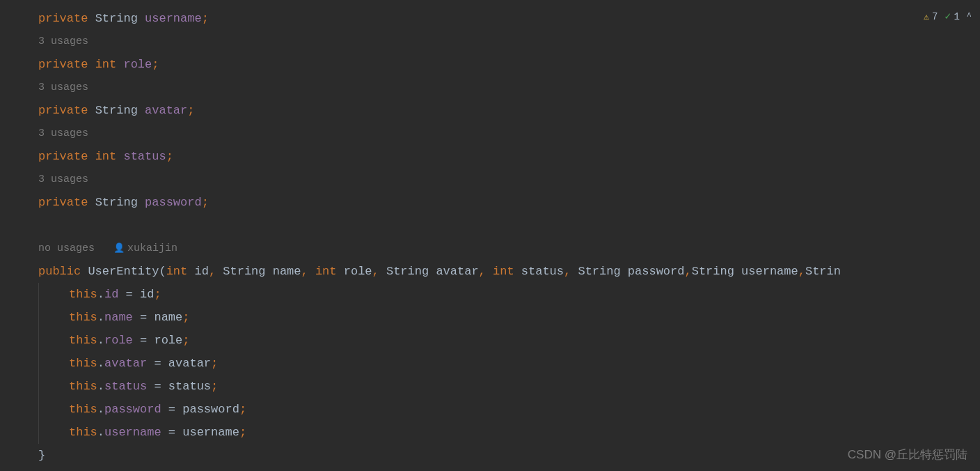  I want to click on author-name: xukaijin, so click(152, 248).